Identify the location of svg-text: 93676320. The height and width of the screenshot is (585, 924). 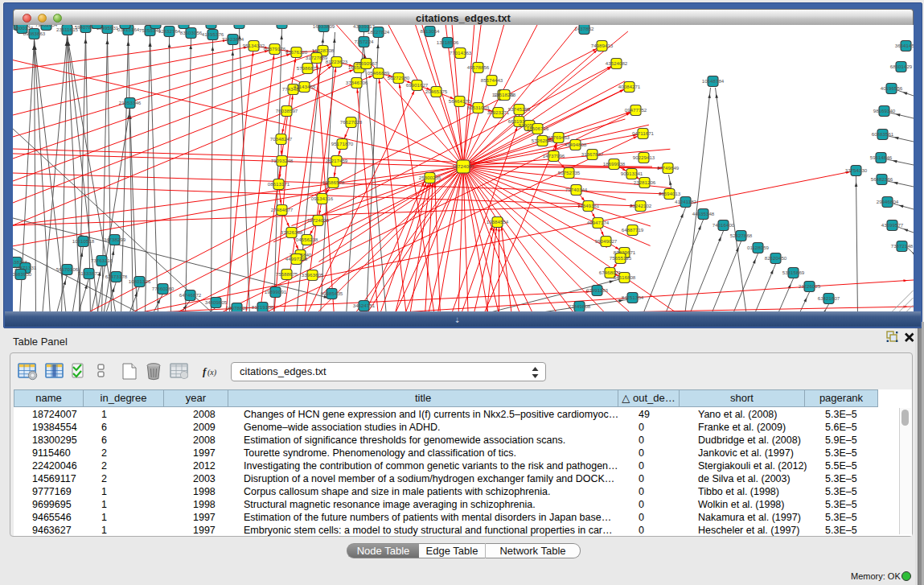
(297, 51).